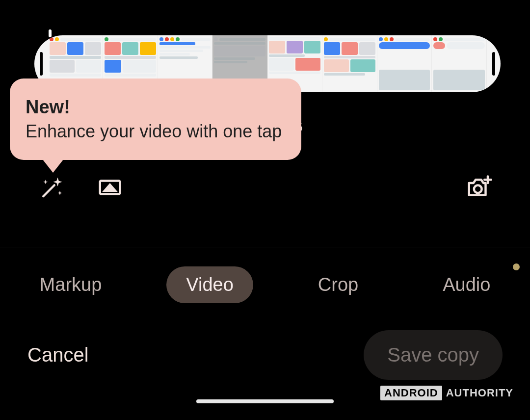 The width and height of the screenshot is (530, 420). Describe the element at coordinates (447, 393) in the screenshot. I see `watermark: ANDROID AUTHORITY` at that location.